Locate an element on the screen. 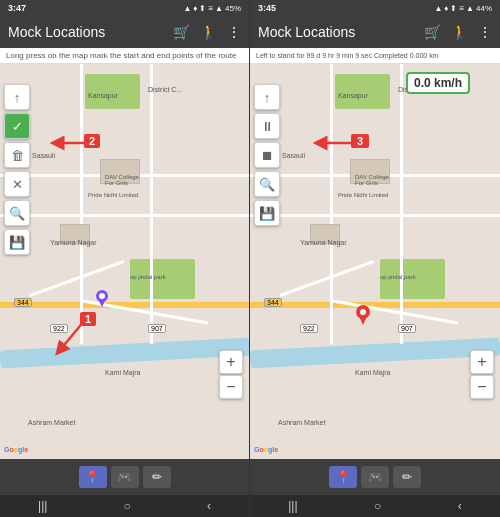  navigate-toolbar-btn: ↑ is located at coordinates (17, 97).